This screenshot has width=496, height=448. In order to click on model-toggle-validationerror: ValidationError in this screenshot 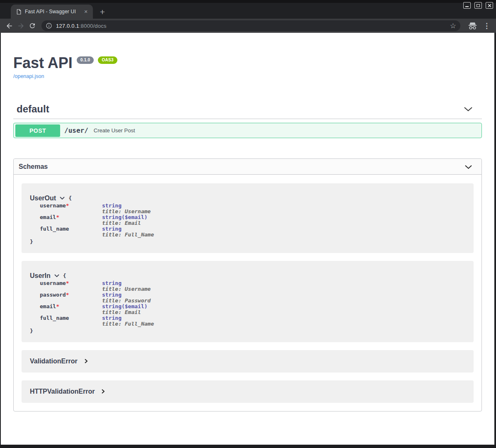, I will do `click(248, 361)`.